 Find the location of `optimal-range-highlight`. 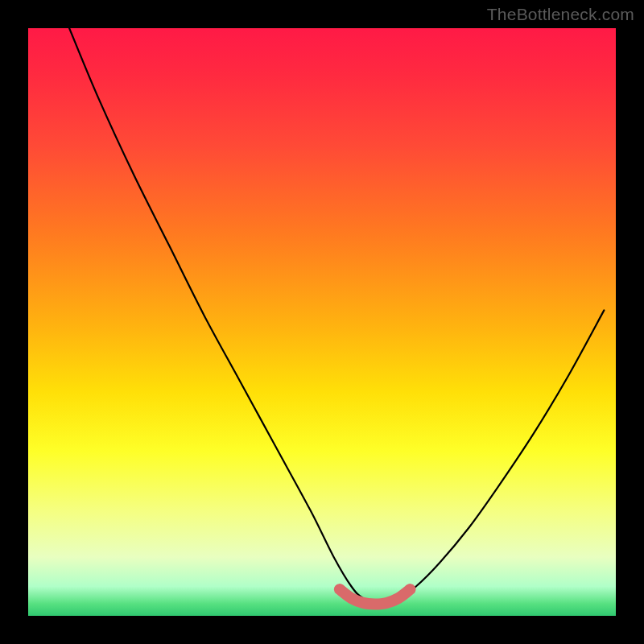

optimal-range-highlight is located at coordinates (375, 597).